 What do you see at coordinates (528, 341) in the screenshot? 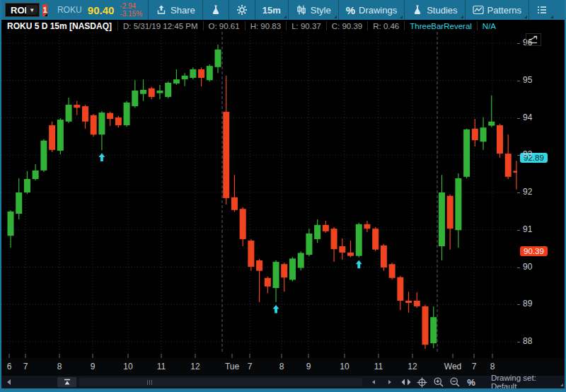
I see `price-axis-label: 88` at bounding box center [528, 341].